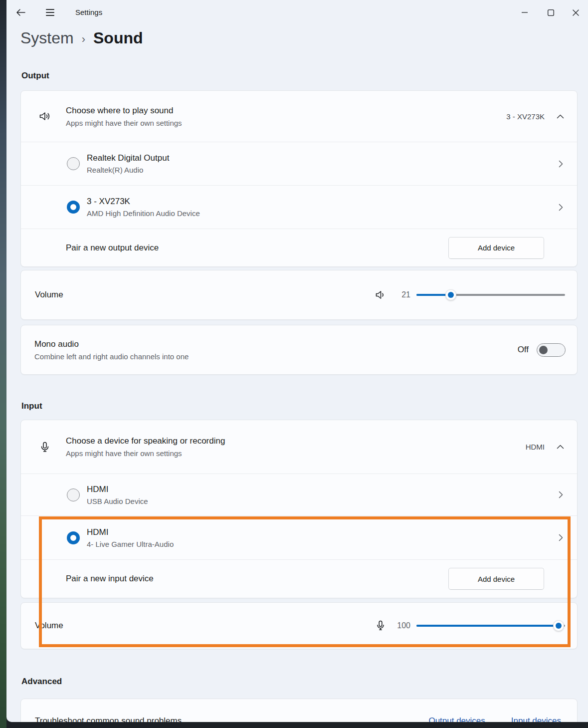 The height and width of the screenshot is (728, 588). Describe the element at coordinates (488, 626) in the screenshot. I see `slider-fill` at that location.